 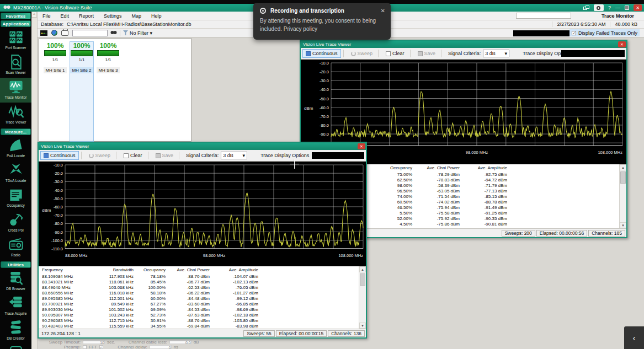 I want to click on sidebar-item-db-browser: DB Browser, so click(x=15, y=281).